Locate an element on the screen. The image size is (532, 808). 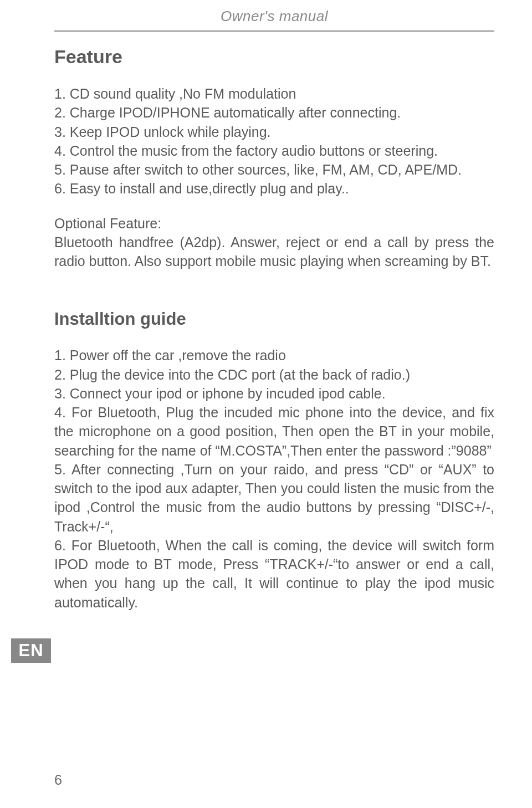
install-item: 6. For Bluetooth, When the call is comin… is located at coordinates (274, 574).